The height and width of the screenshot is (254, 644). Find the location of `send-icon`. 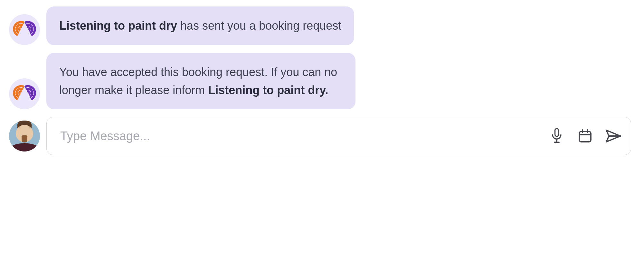

send-icon is located at coordinates (613, 136).